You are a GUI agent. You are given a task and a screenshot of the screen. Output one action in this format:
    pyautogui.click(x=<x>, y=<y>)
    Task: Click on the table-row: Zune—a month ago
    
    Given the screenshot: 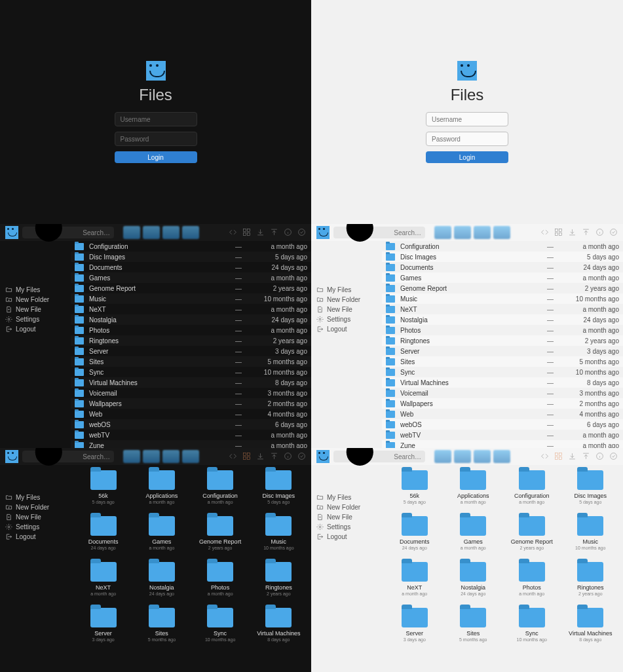 What is the action you would take?
    pyautogui.click(x=502, y=444)
    